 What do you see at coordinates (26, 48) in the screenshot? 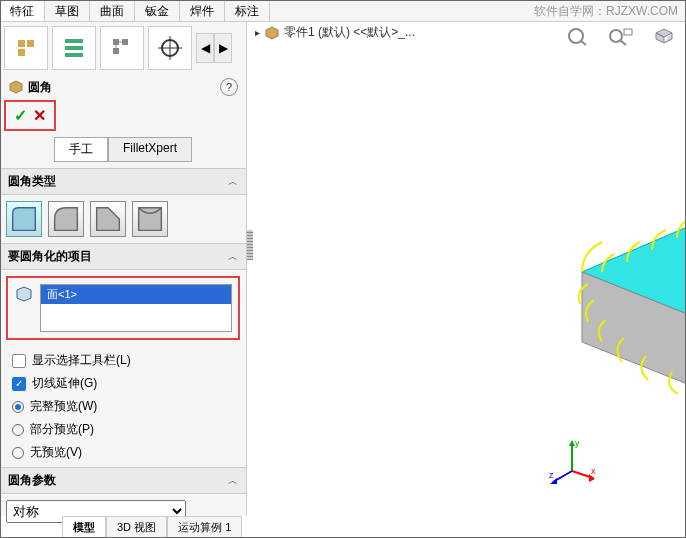
I see `feature-tree-icon` at bounding box center [26, 48].